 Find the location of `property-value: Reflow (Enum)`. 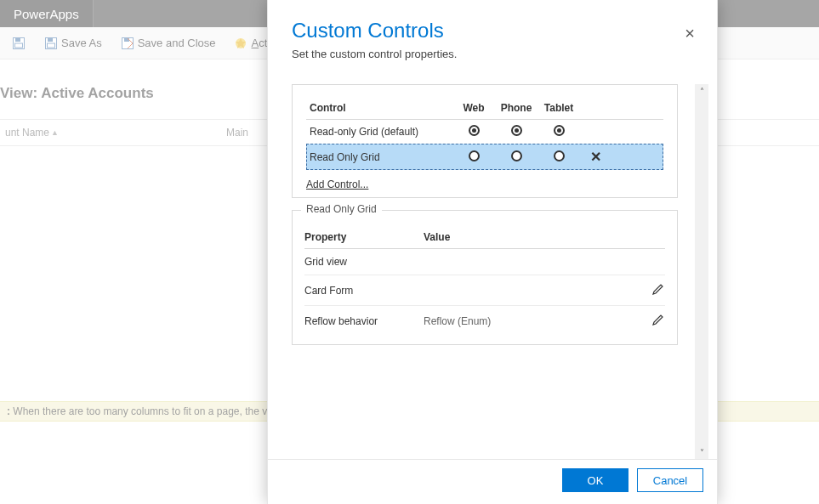

property-value: Reflow (Enum) is located at coordinates (532, 321).